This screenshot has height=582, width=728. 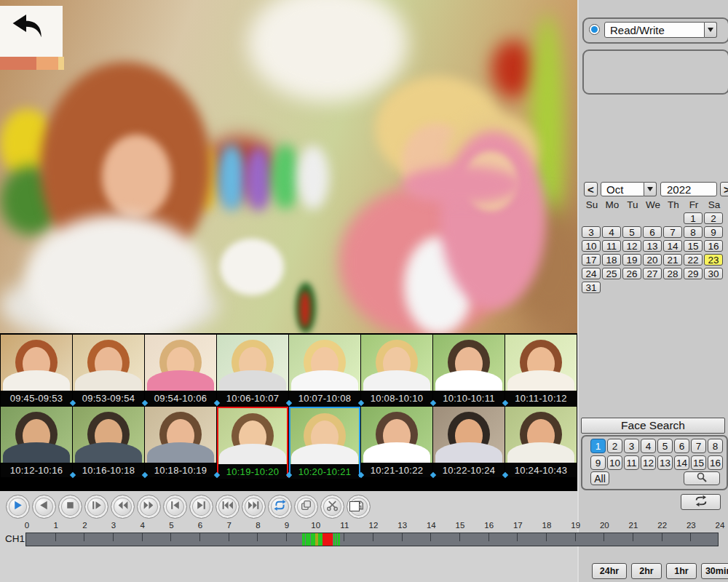 I want to click on calendar-day-24: 24, so click(x=591, y=274).